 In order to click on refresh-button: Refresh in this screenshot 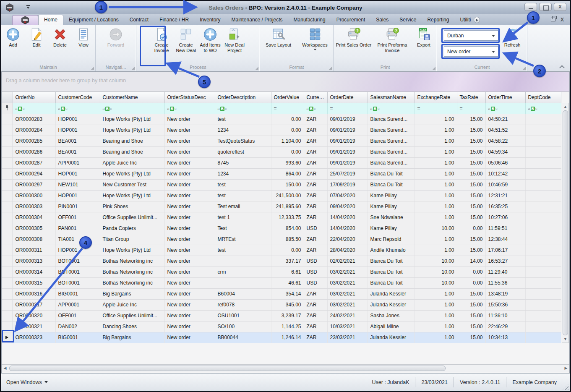, I will do `click(512, 38)`.